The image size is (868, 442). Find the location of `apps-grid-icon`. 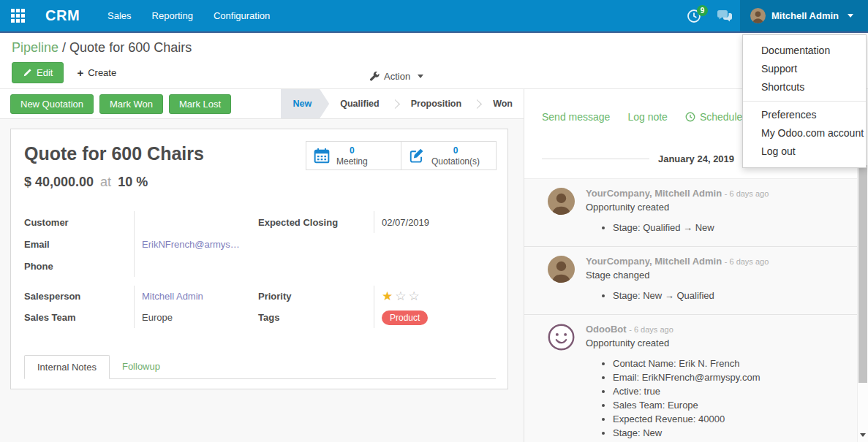

apps-grid-icon is located at coordinates (18, 16).